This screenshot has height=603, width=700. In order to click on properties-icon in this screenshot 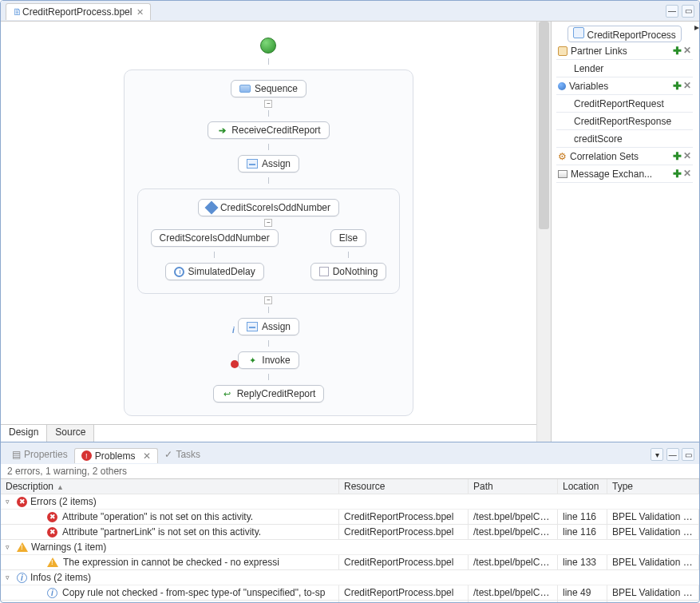, I will do `click(16, 454)`.